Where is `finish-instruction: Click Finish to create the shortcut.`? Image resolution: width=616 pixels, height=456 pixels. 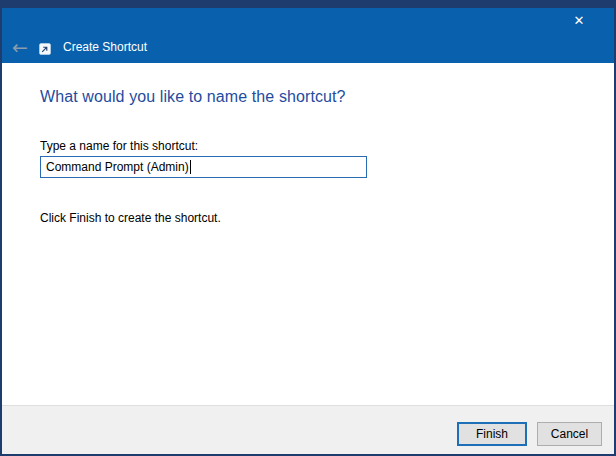
finish-instruction: Click Finish to create the shortcut. is located at coordinates (308, 218).